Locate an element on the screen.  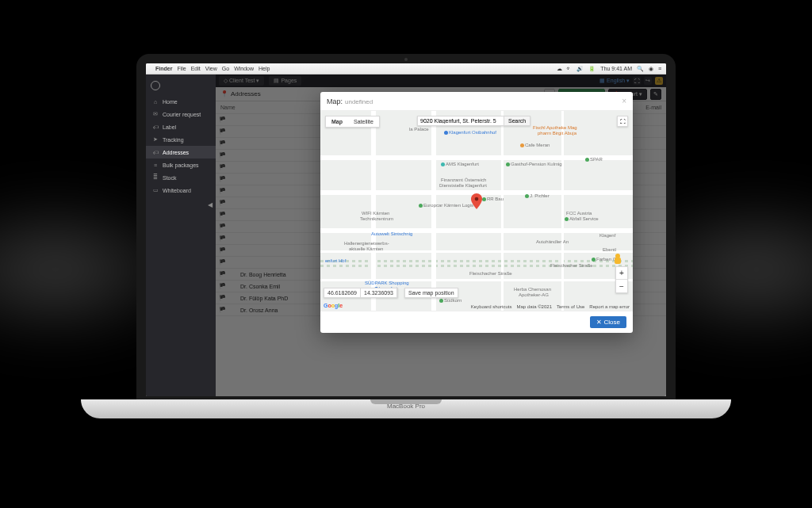
map-poi-label: RR Bau is located at coordinates (493, 199).